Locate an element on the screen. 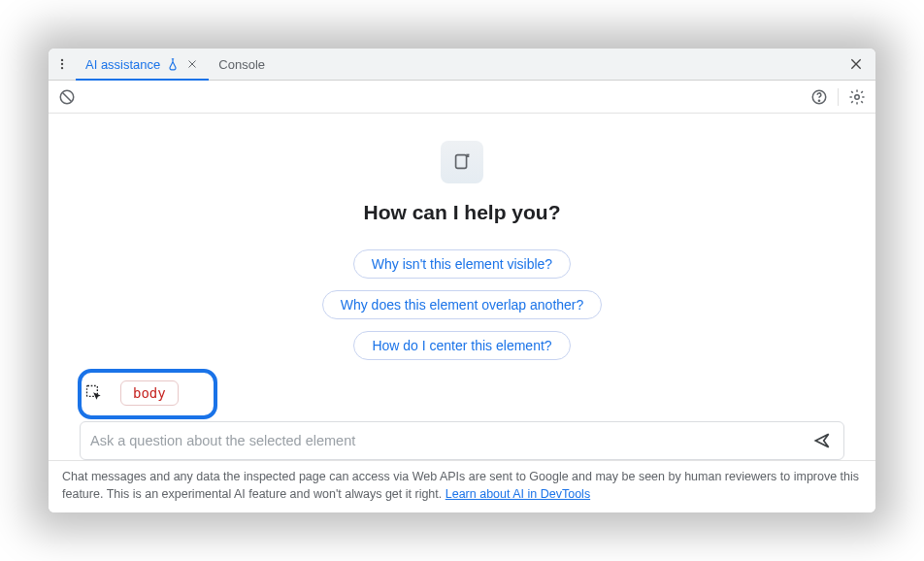 Image resolution: width=924 pixels, height=561 pixels. help-icon is located at coordinates (819, 97).